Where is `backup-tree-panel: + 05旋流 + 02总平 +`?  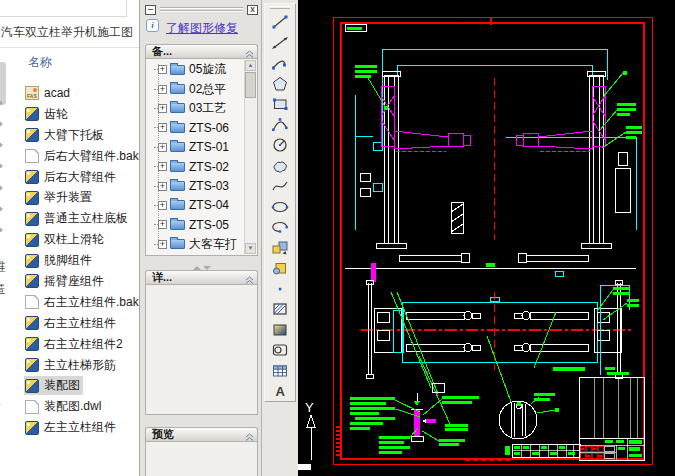 backup-tree-panel: + 05旋流 + 02总平 + is located at coordinates (202, 157).